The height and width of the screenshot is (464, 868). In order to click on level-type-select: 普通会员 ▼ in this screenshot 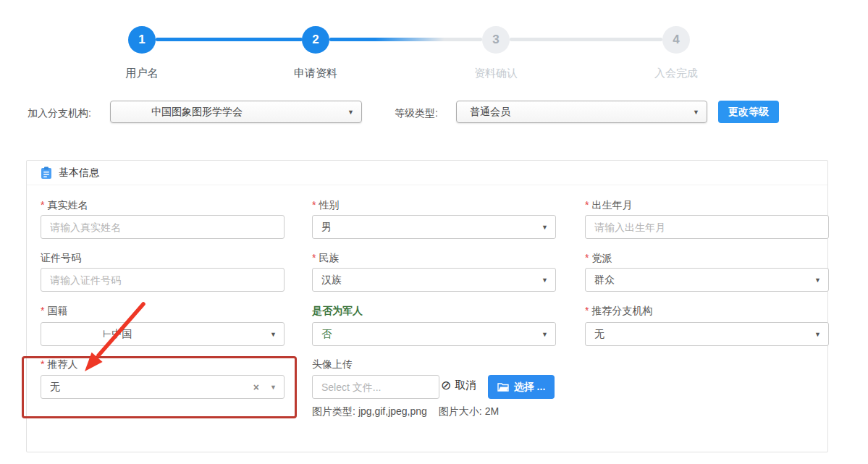, I will do `click(582, 111)`.